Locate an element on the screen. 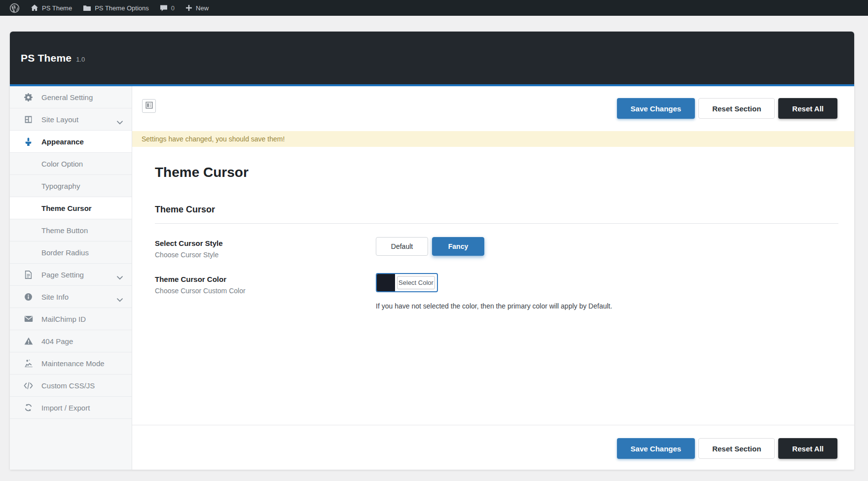 The width and height of the screenshot is (868, 481). comments-menu-item: 0 is located at coordinates (167, 8).